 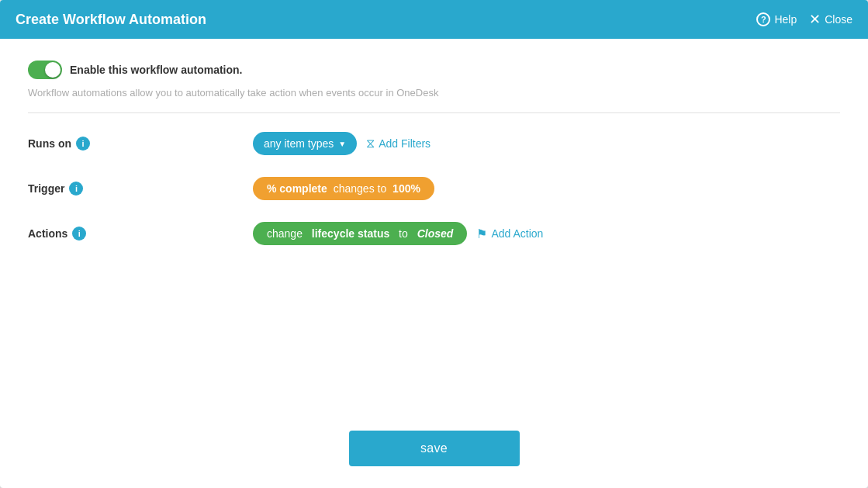 What do you see at coordinates (510, 234) in the screenshot?
I see `add-action-button: ⚑ Add Action` at bounding box center [510, 234].